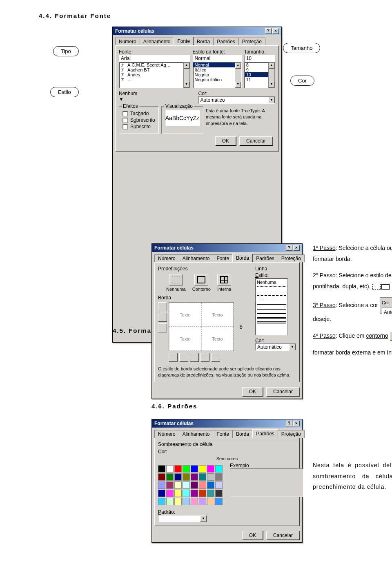 The image size is (392, 575). Describe the element at coordinates (139, 114) in the screenshot. I see `check-tachado: Tachado` at that location.